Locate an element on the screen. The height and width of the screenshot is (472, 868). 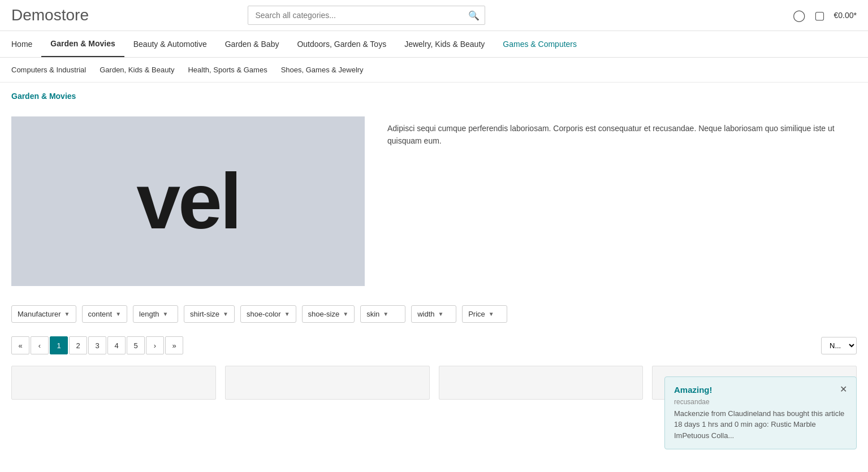
breadcrumb-link: Garden & Movies is located at coordinates (44, 96).